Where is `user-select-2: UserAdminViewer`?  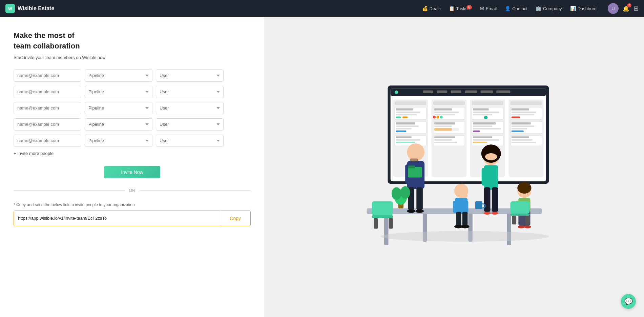 user-select-2: UserAdminViewer is located at coordinates (190, 92).